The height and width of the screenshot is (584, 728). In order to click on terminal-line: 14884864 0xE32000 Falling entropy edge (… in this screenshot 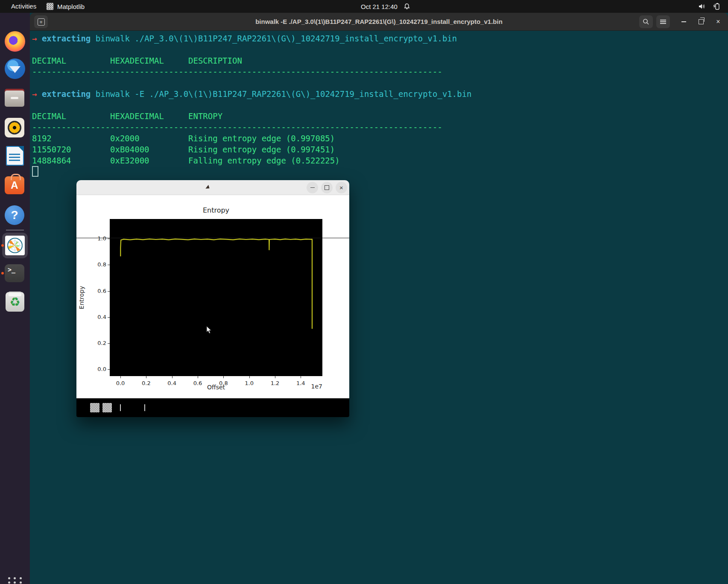, I will do `click(379, 161)`.